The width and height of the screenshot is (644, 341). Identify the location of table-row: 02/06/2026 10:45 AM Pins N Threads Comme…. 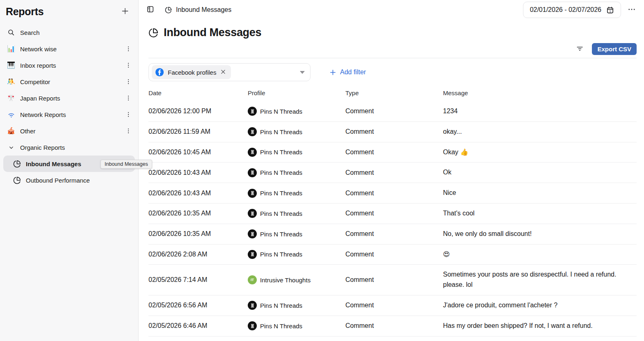
(393, 152).